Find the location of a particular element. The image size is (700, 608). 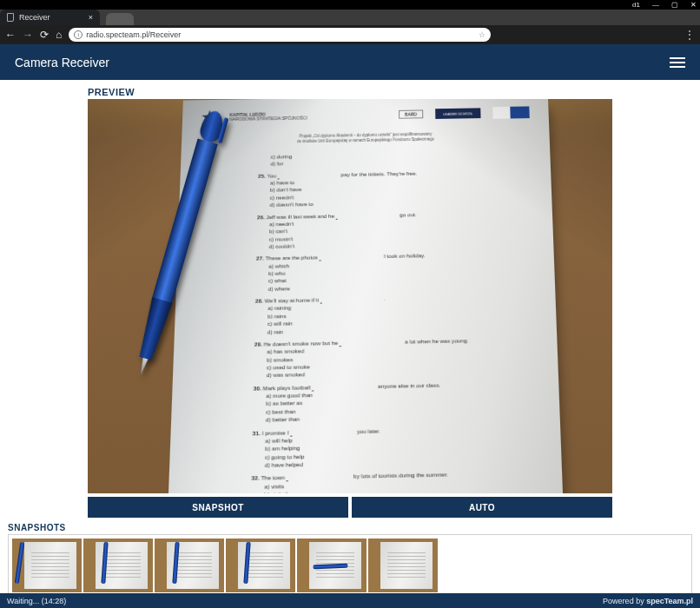

app-title: Camera Receiver is located at coordinates (63, 63).